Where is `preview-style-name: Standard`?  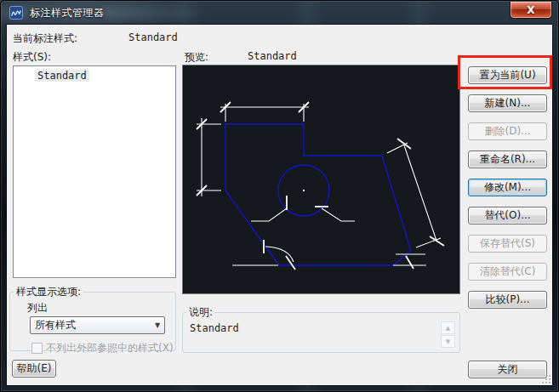
preview-style-name: Standard is located at coordinates (272, 56).